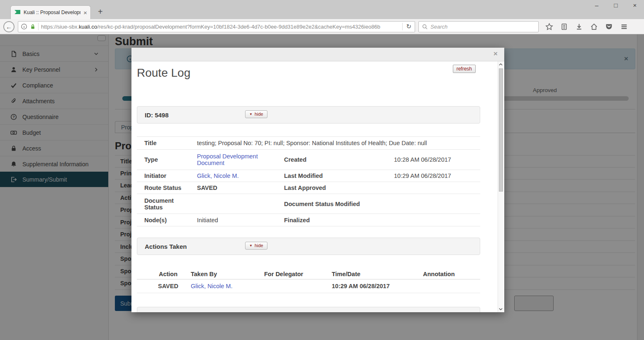  I want to click on modal-scrollbar, so click(501, 187).